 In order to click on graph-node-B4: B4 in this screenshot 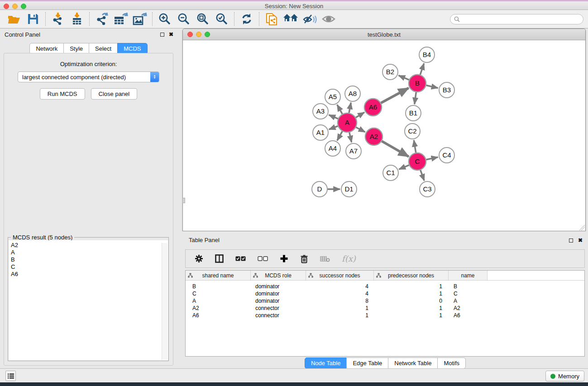, I will do `click(427, 55)`.